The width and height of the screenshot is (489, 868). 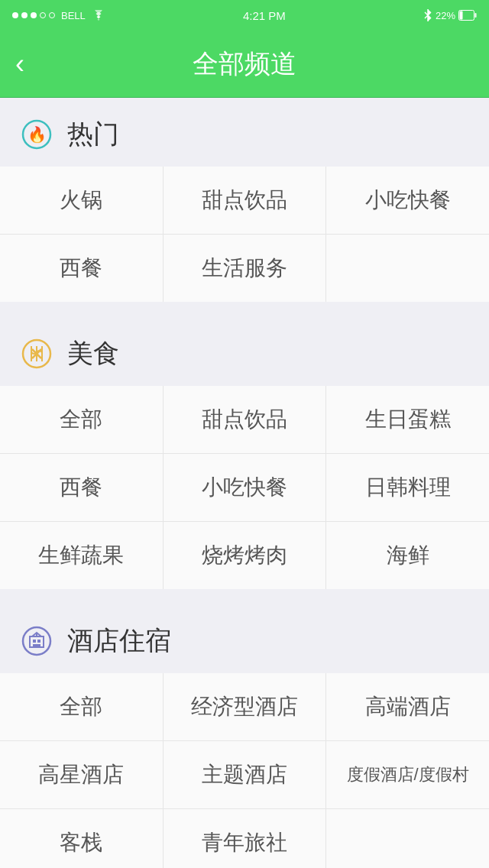 I want to click on hotel-row-1: 全部 经济型酒店 高端酒店, so click(x=244, y=708).